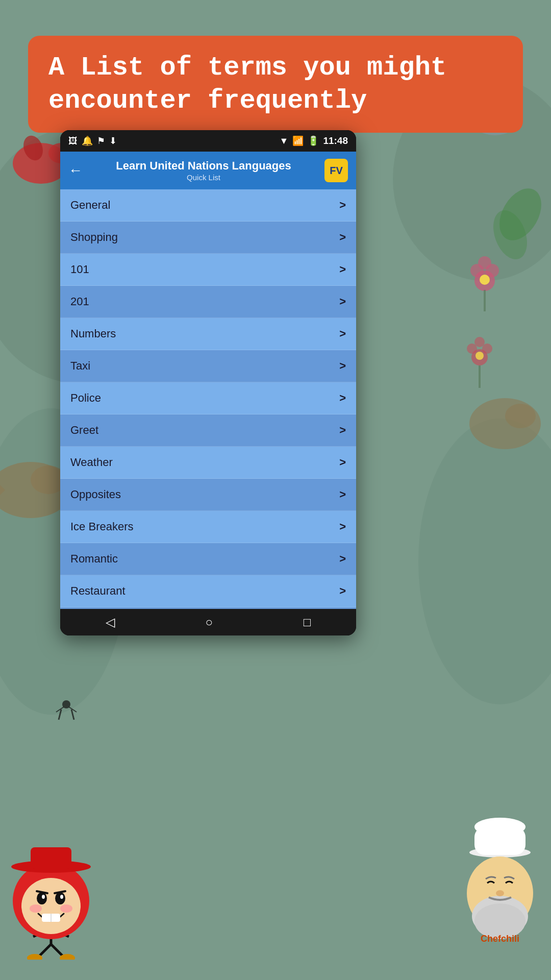 The width and height of the screenshot is (551, 980). Describe the element at coordinates (93, 141) in the screenshot. I see `status-left-icons: 🖼 🔔 ⚑ ⬇` at that location.